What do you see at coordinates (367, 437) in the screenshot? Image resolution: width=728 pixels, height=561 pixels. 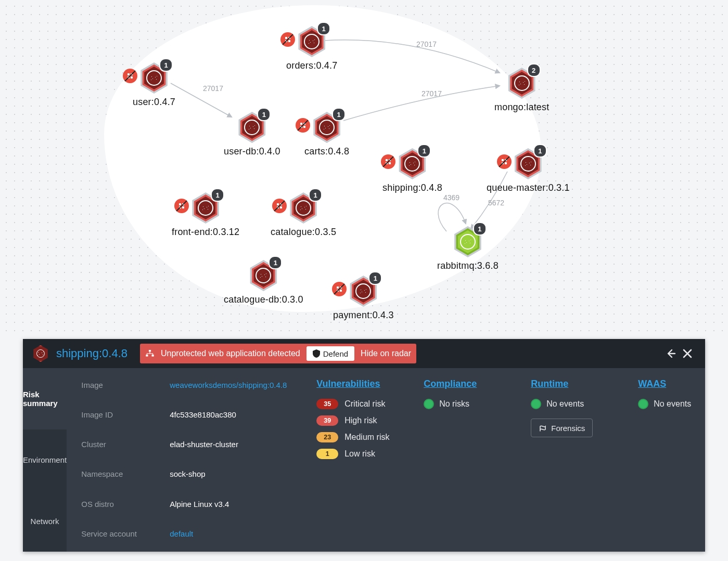 I see `sev-label: Medium risk` at bounding box center [367, 437].